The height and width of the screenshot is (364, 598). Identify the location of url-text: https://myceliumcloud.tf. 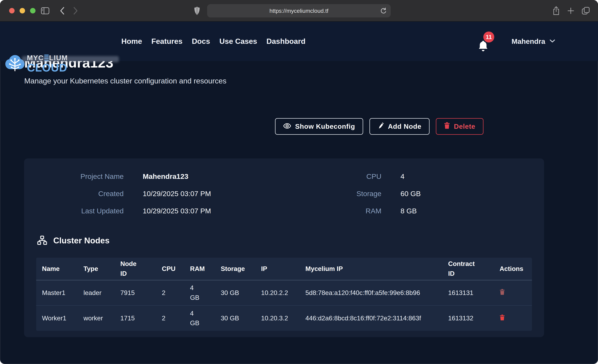
(299, 11).